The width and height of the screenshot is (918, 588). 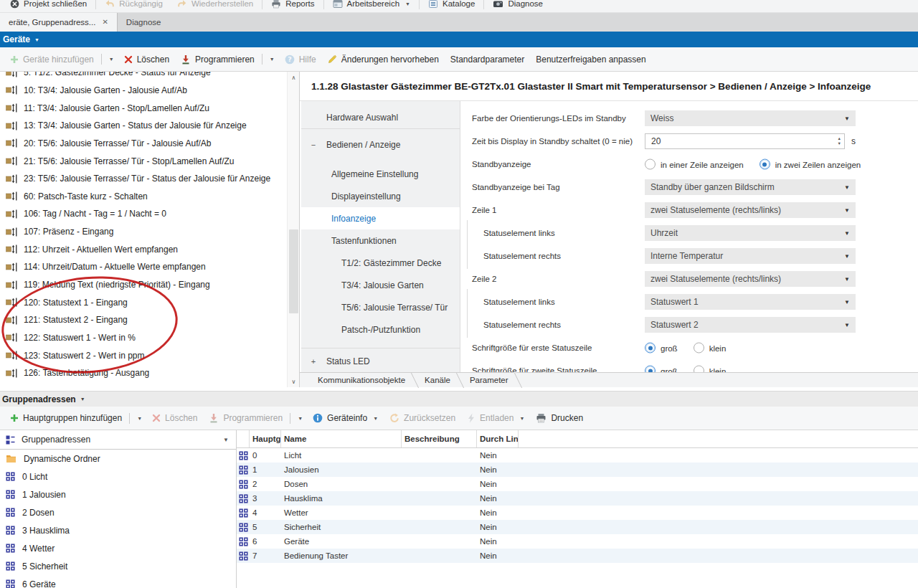 I want to click on table-row: 1JalousienNein, so click(x=577, y=470).